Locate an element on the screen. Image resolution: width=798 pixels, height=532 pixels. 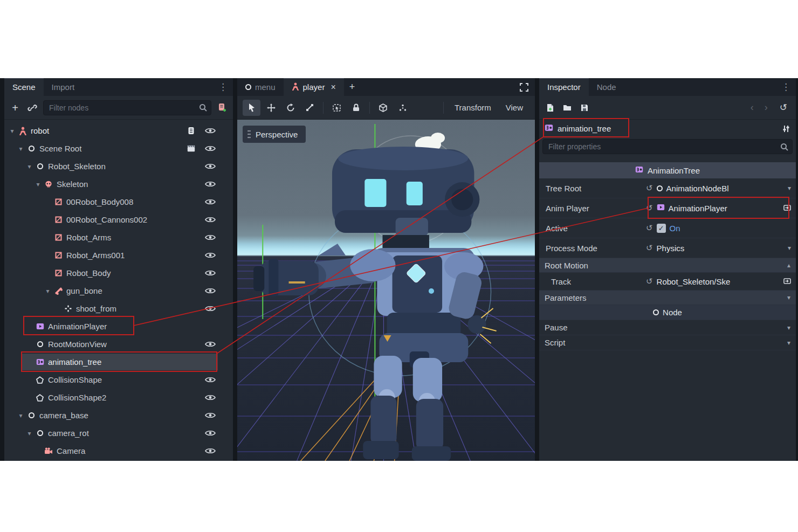
expand-viewport-icon is located at coordinates (524, 87).